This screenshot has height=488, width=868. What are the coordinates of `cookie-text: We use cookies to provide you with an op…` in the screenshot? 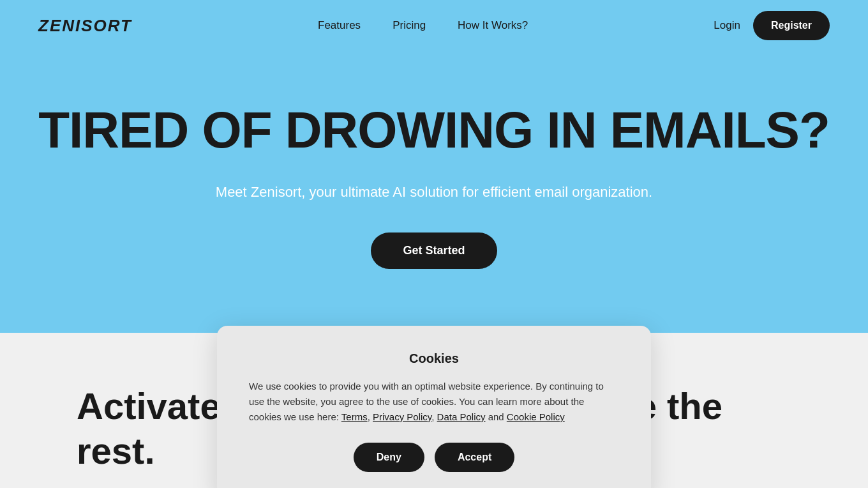 It's located at (434, 402).